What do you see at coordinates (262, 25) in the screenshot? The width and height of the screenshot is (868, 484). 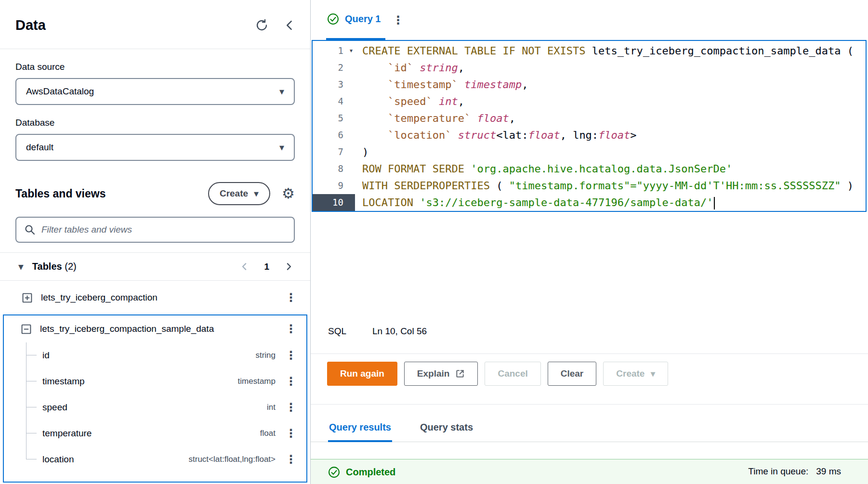 I see `refresh-button` at bounding box center [262, 25].